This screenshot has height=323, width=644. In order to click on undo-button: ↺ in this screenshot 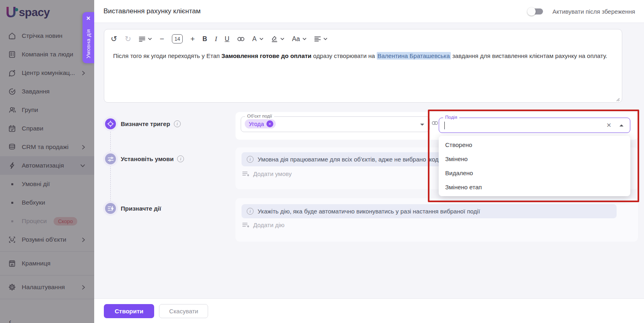, I will do `click(114, 39)`.